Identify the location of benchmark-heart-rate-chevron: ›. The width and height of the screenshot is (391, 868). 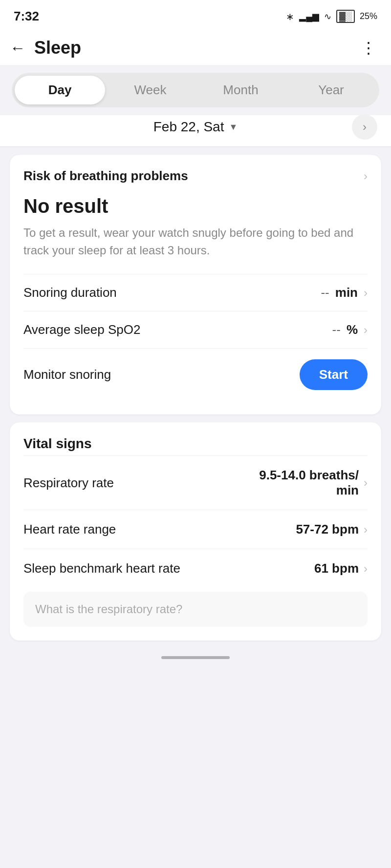
(366, 569).